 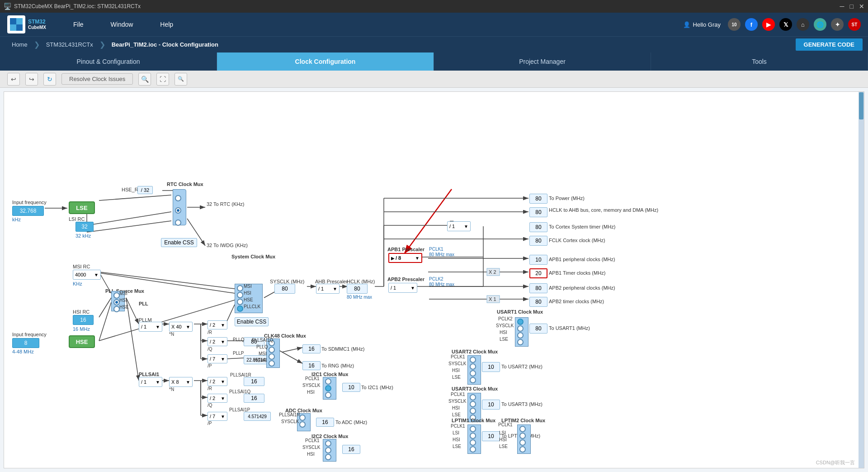 I want to click on pllsai1-q-dropdown: / 2 ▼, so click(x=217, y=398).